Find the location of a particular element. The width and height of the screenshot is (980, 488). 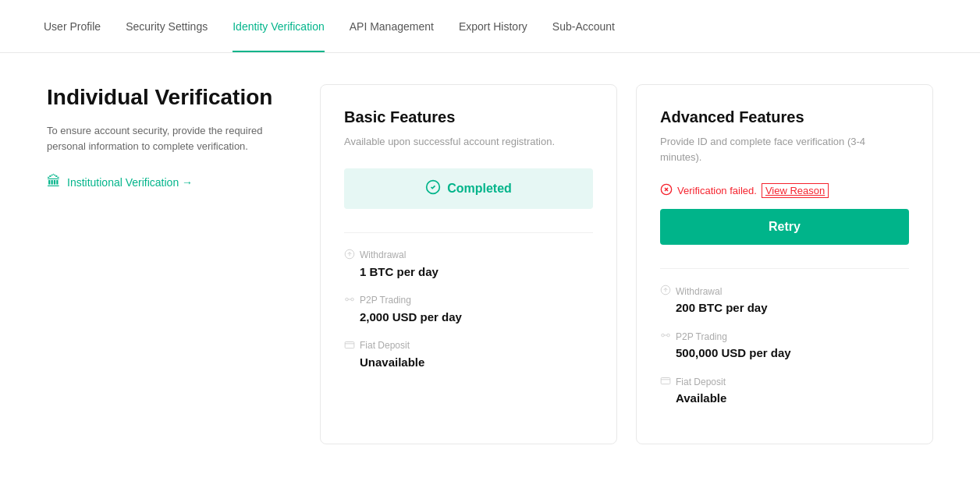

basic-card-description: Available upon successful account regist… is located at coordinates (468, 142).